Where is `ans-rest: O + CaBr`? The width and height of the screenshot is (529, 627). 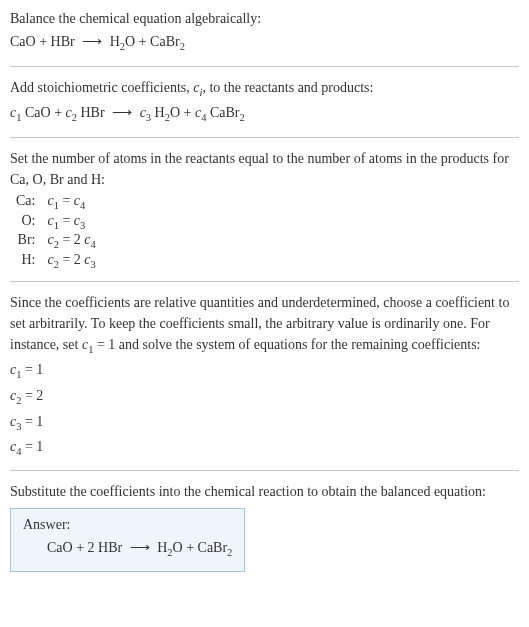
ans-rest: O + CaBr is located at coordinates (200, 548).